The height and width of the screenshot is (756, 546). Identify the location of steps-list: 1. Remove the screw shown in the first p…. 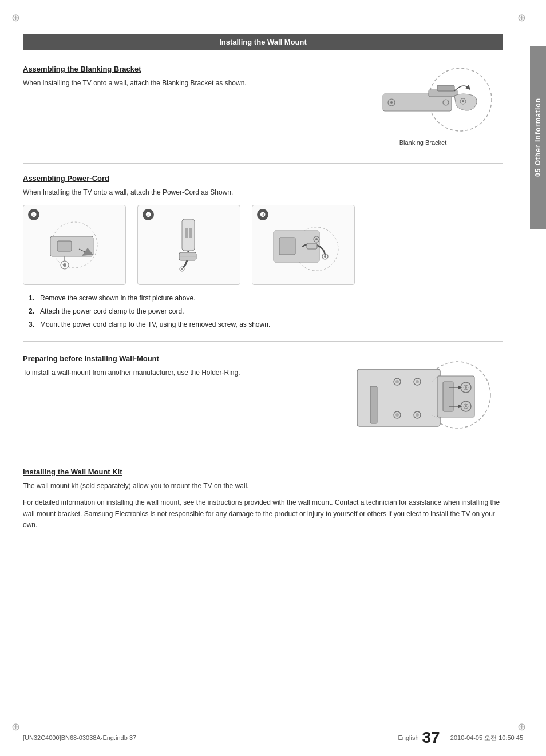
(266, 311).